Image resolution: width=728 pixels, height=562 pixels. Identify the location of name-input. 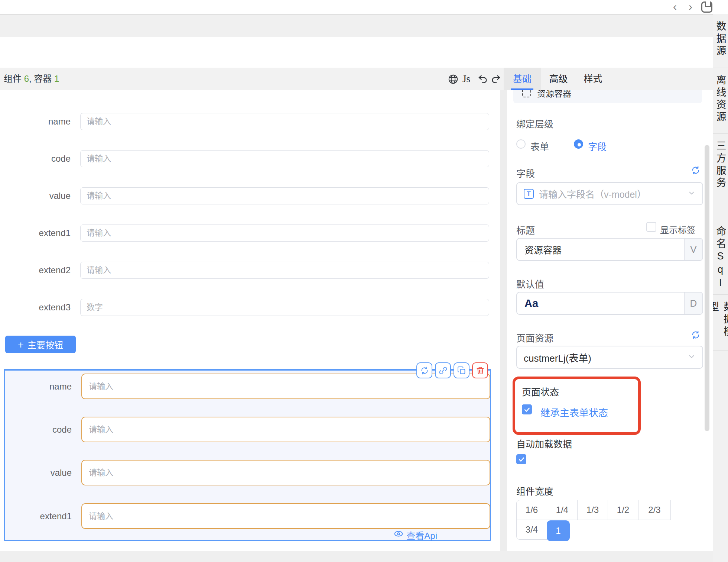
(285, 122).